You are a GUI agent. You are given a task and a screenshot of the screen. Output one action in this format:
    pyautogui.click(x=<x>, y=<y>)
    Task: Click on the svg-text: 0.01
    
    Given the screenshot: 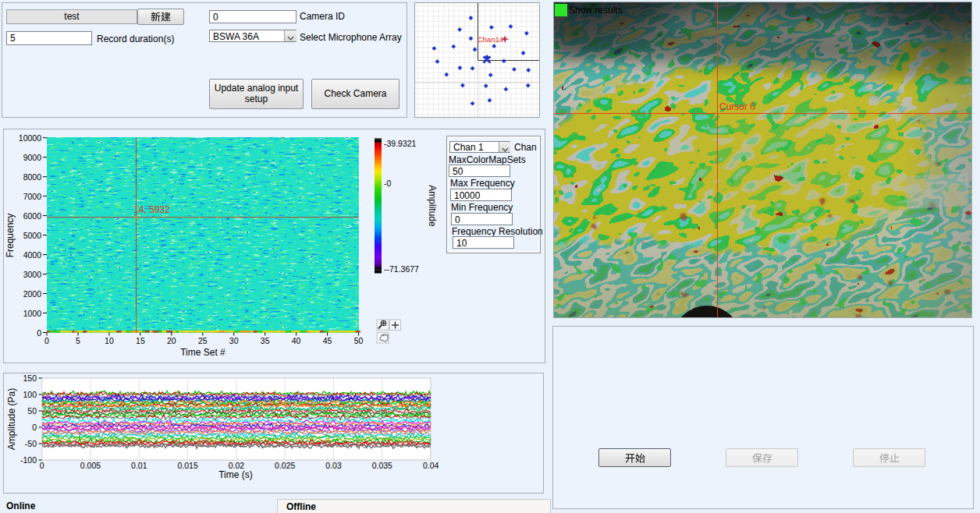 What is the action you would take?
    pyautogui.click(x=139, y=465)
    